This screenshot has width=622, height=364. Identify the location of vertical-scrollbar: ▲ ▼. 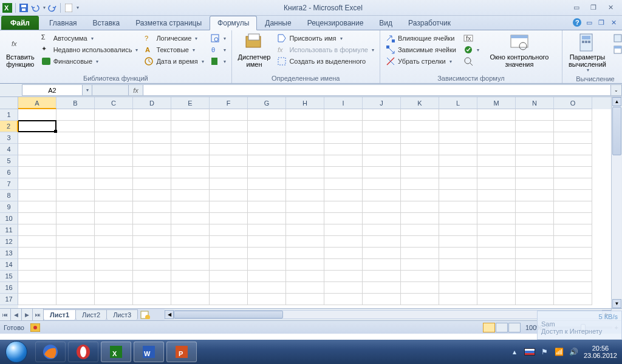
(617, 203).